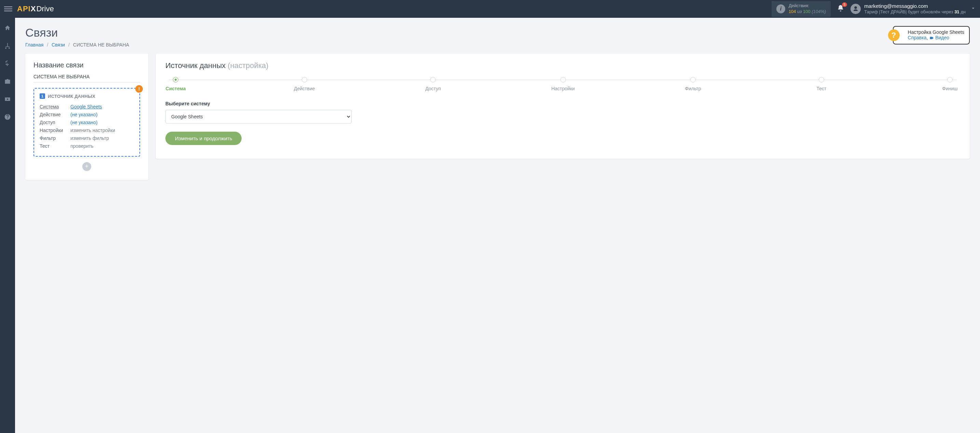  Describe the element at coordinates (563, 84) in the screenshot. I see `stepper: Система Действие Доступ Настройки Фильтр…` at that location.